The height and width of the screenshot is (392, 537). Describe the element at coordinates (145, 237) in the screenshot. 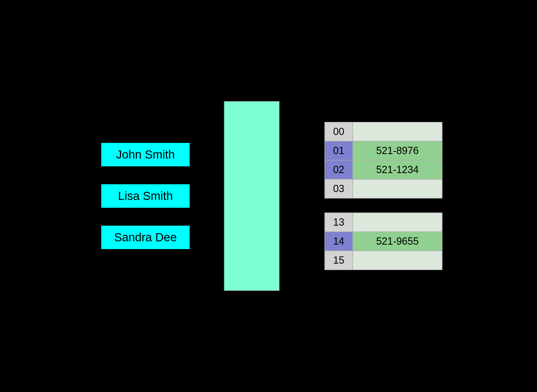

I see `person-sandra-dee: Sandra Dee` at that location.